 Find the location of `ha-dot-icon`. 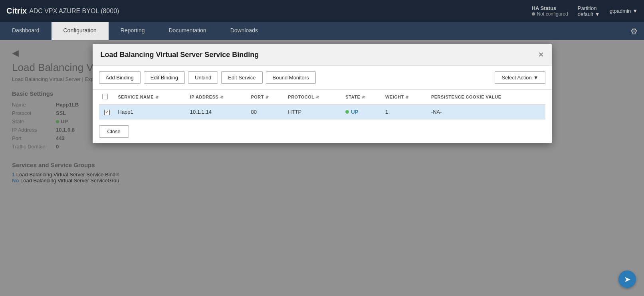

ha-dot-icon is located at coordinates (533, 14).